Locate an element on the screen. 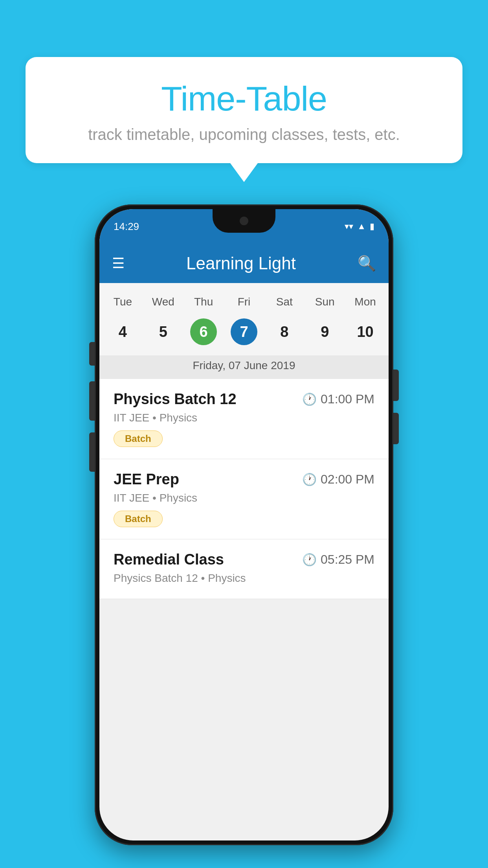 The width and height of the screenshot is (488, 868). notch is located at coordinates (244, 221).